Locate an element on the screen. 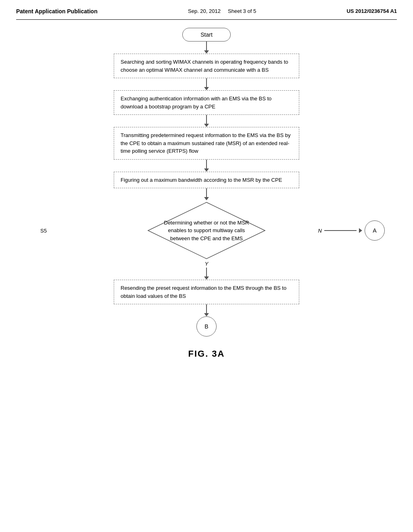  s5-diamond-text: Determining whether or not the MSR enabl… is located at coordinates (206, 231).